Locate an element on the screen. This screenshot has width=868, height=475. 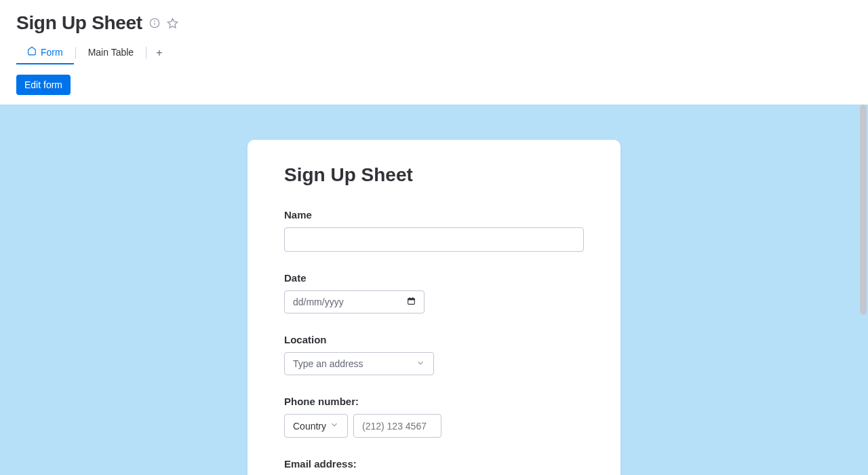
edit-form-button: Edit form is located at coordinates (43, 85).